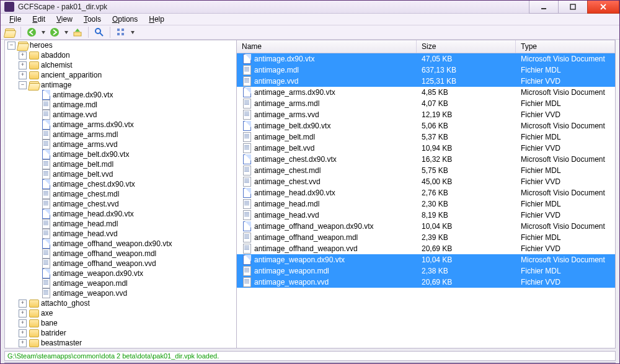 The width and height of the screenshot is (620, 364). I want to click on tree-row: +batrider, so click(120, 333).